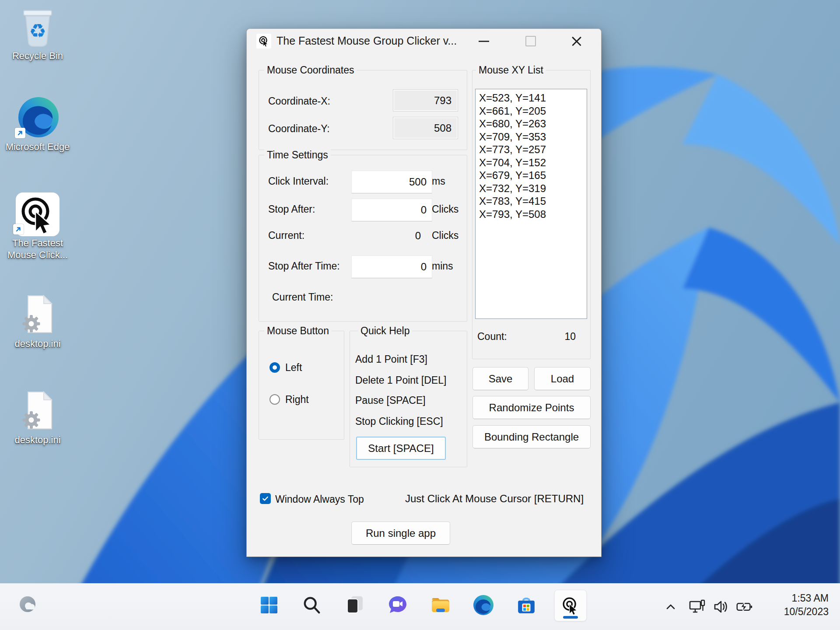 The height and width of the screenshot is (630, 840). Describe the element at coordinates (28, 605) in the screenshot. I see `widgets-button` at that location.